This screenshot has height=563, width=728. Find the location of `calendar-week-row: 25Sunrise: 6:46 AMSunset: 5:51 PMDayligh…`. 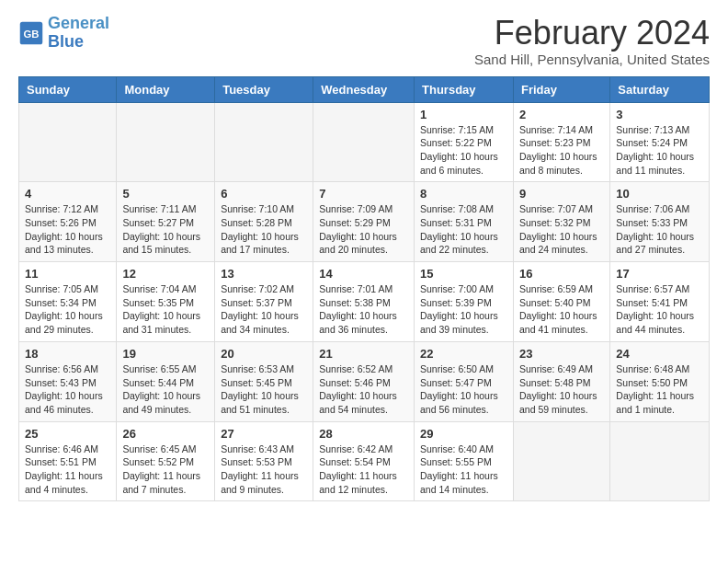

calendar-week-row: 25Sunrise: 6:46 AMSunset: 5:51 PMDayligh… is located at coordinates (364, 462).